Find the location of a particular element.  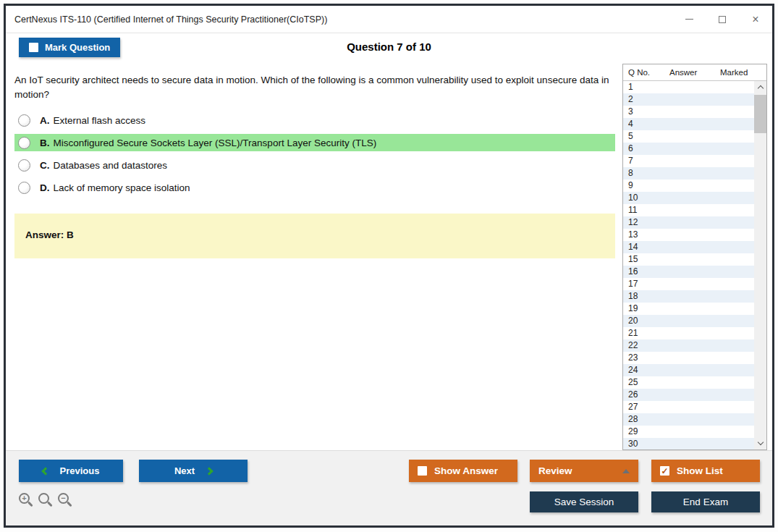

option-c: C.Databases and datastores is located at coordinates (315, 165).